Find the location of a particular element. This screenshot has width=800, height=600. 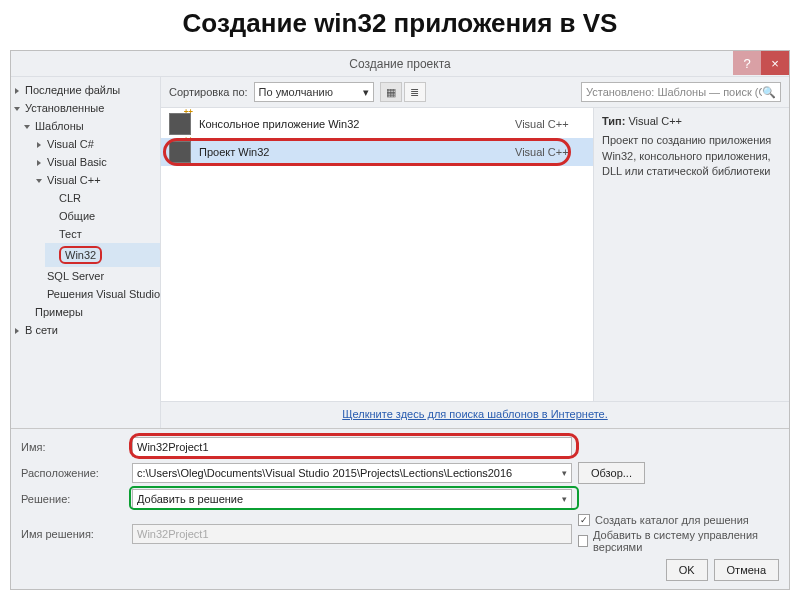

tree-visual-cpp: Visual C++ is located at coordinates (96, 180).